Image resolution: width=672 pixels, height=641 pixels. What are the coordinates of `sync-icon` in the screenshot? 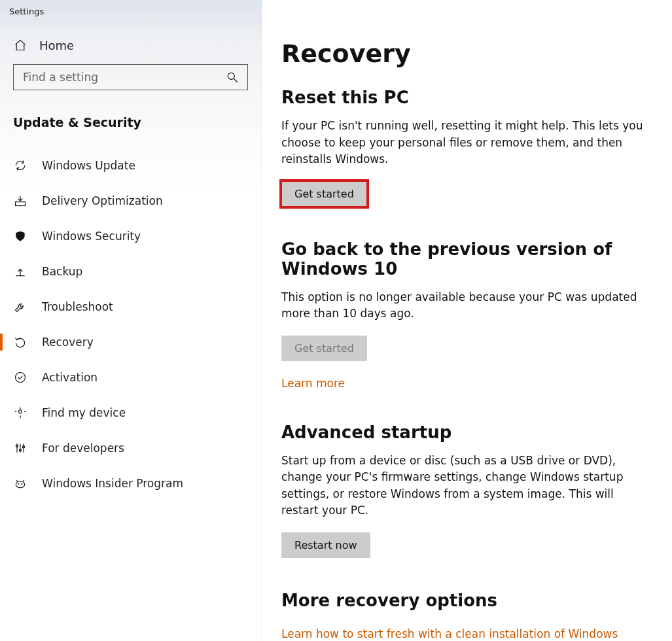 It's located at (20, 165).